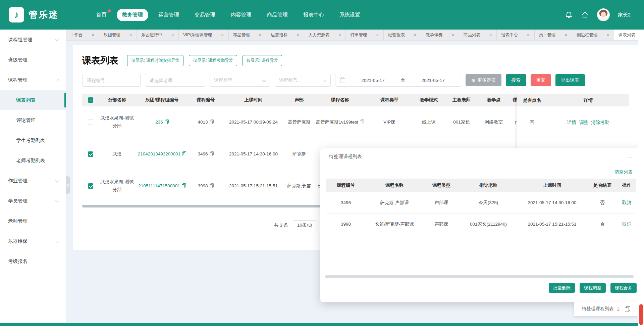  I want to click on nav-item-home: 首页, so click(101, 15).